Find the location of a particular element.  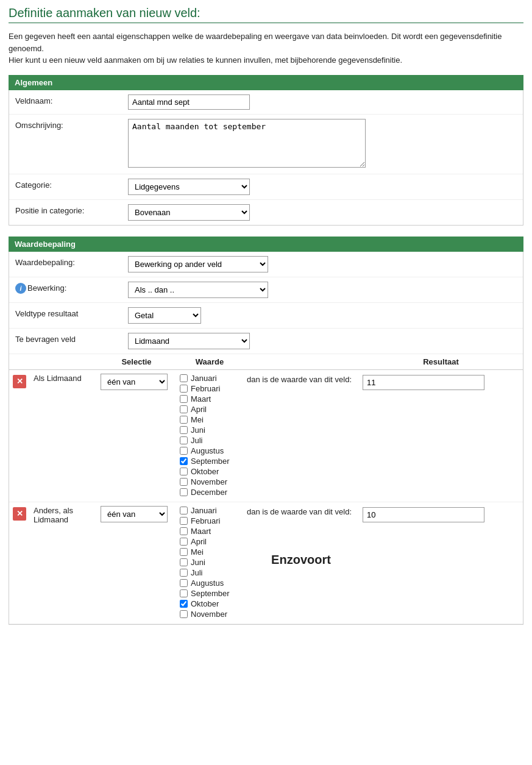

cb-augustus-row1 is located at coordinates (184, 451).